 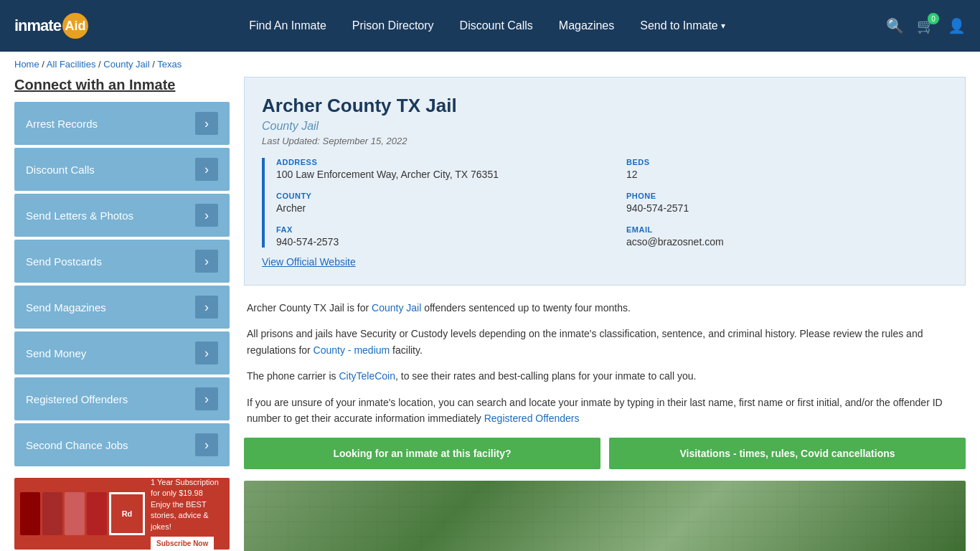 I want to click on sidebar-menu: Arrest Records › Discount Calls › Send L…, so click(x=122, y=284).